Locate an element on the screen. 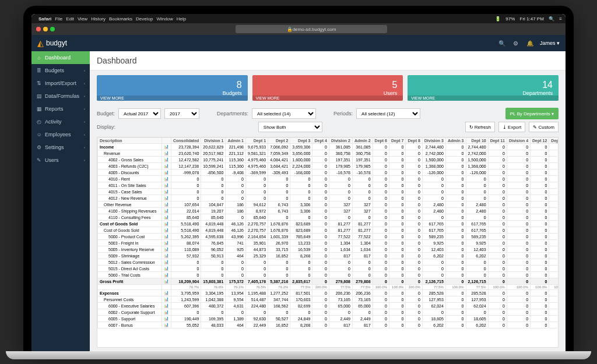  col-header: Dept 11 is located at coordinates (497, 141).